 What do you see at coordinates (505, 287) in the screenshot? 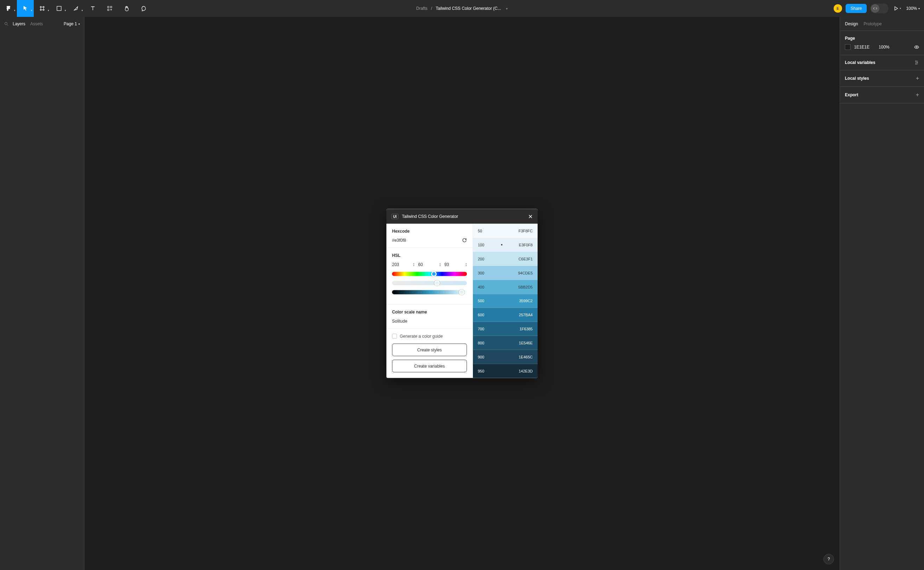
I see `scale-row-400: 4005BB2D5` at bounding box center [505, 287].